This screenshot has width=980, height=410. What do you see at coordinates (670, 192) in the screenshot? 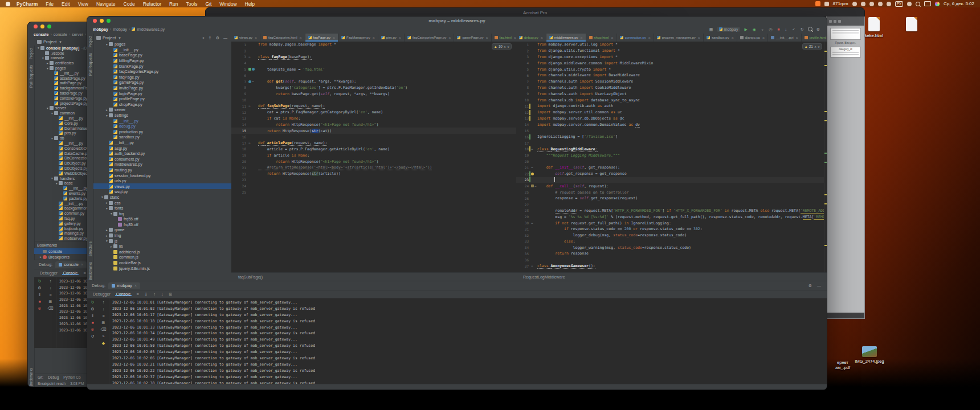
I see `code-line: 25 # request passes on to controller` at bounding box center [670, 192].